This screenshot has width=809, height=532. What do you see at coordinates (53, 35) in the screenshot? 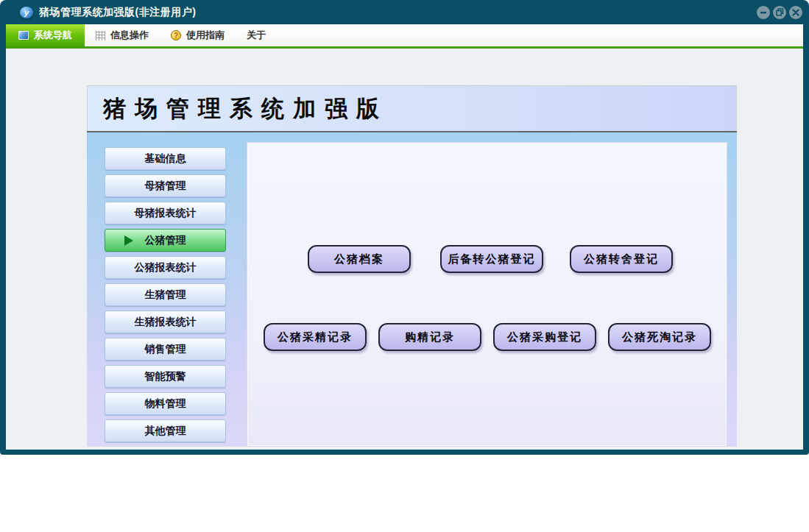
I see `toolbar-item-label: 系统导航` at bounding box center [53, 35].